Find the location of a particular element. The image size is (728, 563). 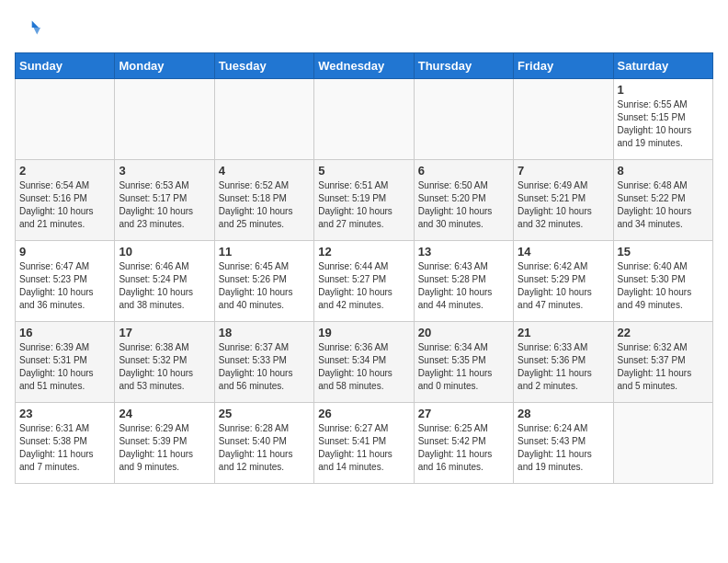

week-row-0: 1Sunrise: 6:55 AM Sunset: 5:15 PM Daylig… is located at coordinates (364, 119).